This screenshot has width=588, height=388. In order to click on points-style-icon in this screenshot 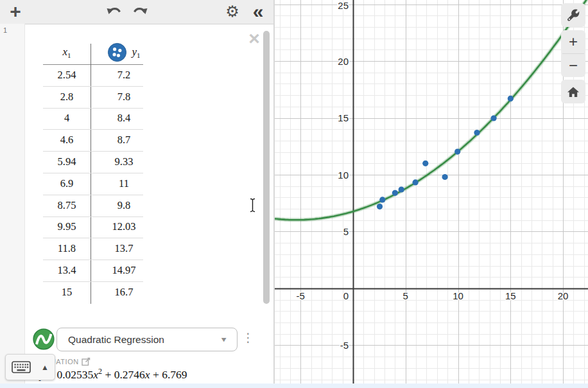, I will do `click(117, 53)`.